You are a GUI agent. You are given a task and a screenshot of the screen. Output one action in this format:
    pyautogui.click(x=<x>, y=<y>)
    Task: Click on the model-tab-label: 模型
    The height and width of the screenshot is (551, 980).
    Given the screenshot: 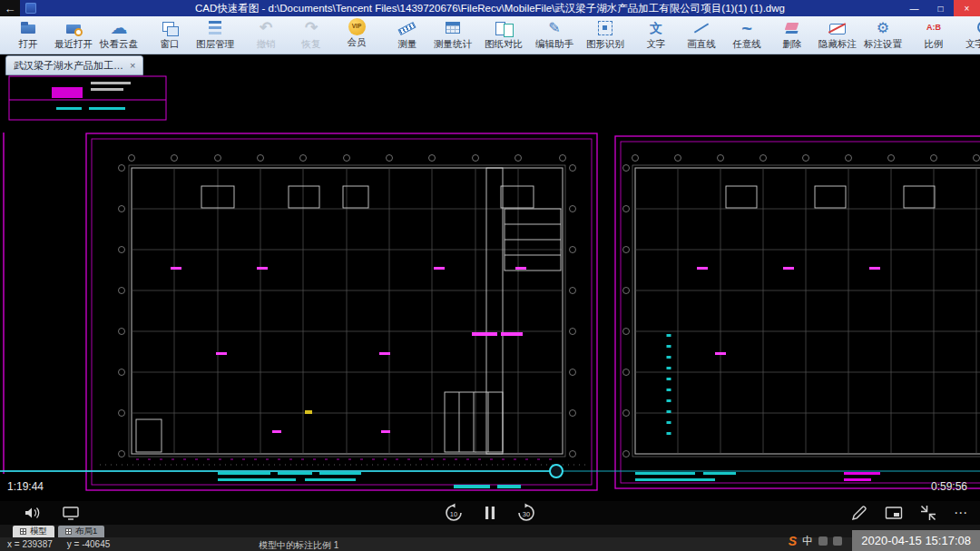 What is the action you would take?
    pyautogui.click(x=38, y=532)
    